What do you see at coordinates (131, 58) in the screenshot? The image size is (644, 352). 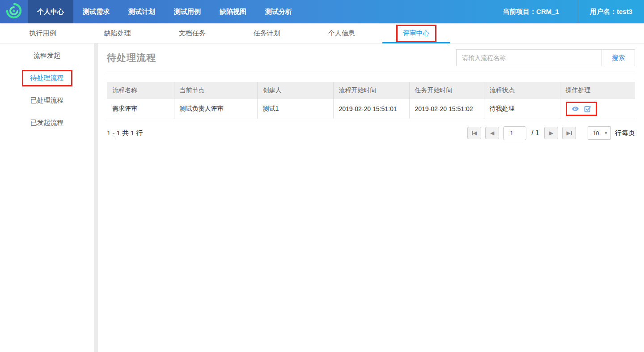 I see `page-title: 待处理流程` at bounding box center [131, 58].